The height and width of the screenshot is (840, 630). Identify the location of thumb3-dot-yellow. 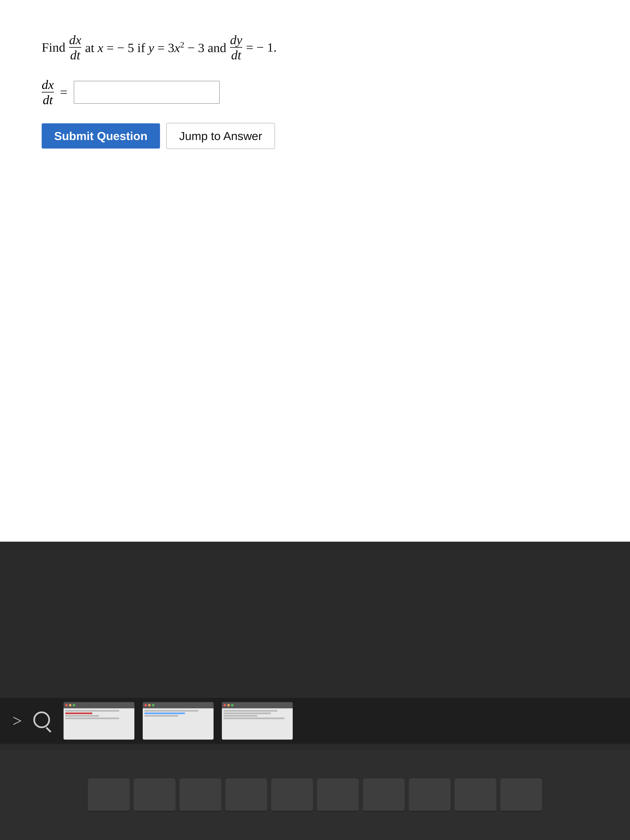
(229, 705).